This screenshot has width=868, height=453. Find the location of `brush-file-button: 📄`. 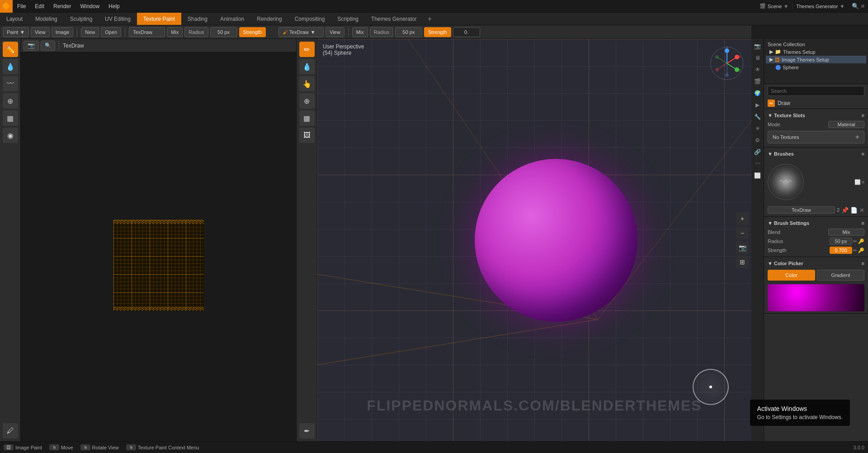

brush-file-button: 📄 is located at coordinates (854, 210).